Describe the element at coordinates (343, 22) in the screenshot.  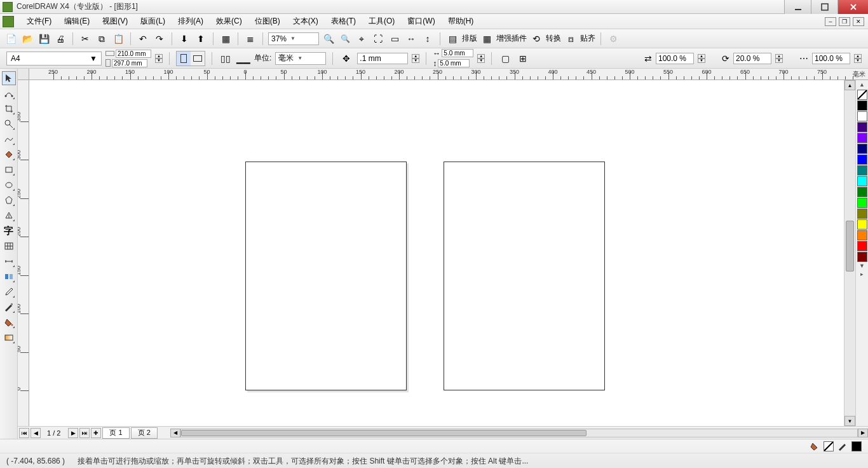
I see `menu-表格: 表格(T)` at that location.